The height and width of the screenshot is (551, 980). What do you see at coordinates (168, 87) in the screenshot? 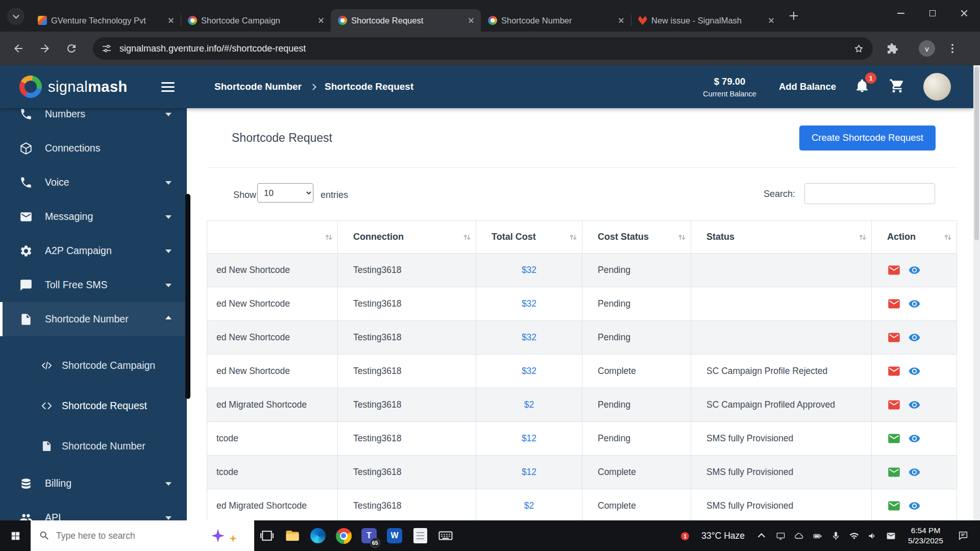
I see `sidebar-toggle-button` at bounding box center [168, 87].